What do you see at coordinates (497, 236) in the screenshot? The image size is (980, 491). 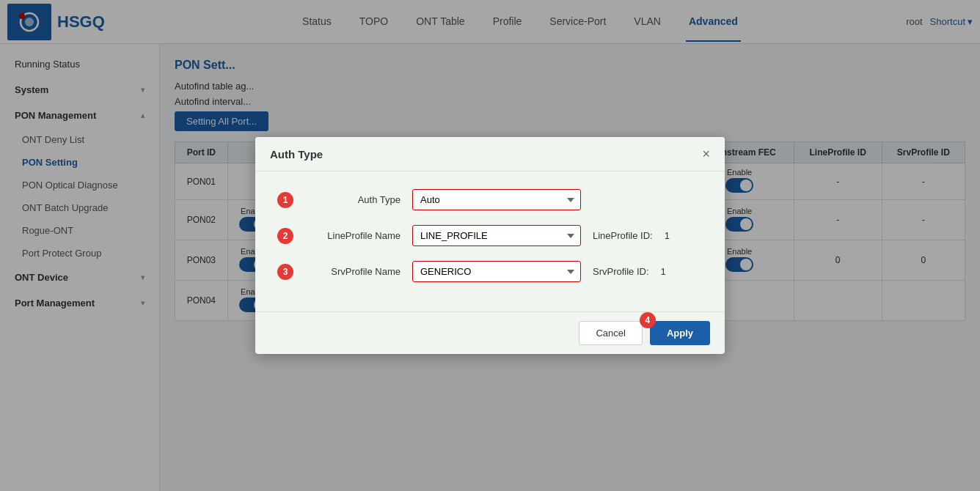 I see `line-profile-select: LINE_PROFILE` at bounding box center [497, 236].